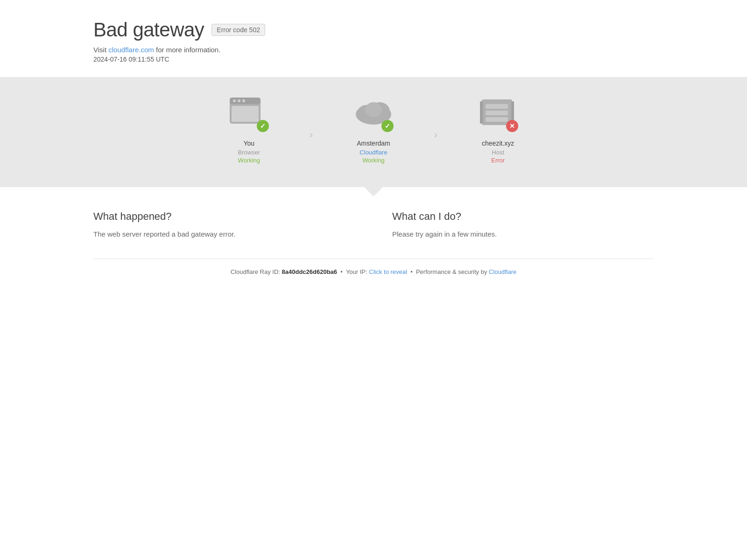  What do you see at coordinates (311, 130) in the screenshot?
I see `arrow-1: ›` at bounding box center [311, 130].